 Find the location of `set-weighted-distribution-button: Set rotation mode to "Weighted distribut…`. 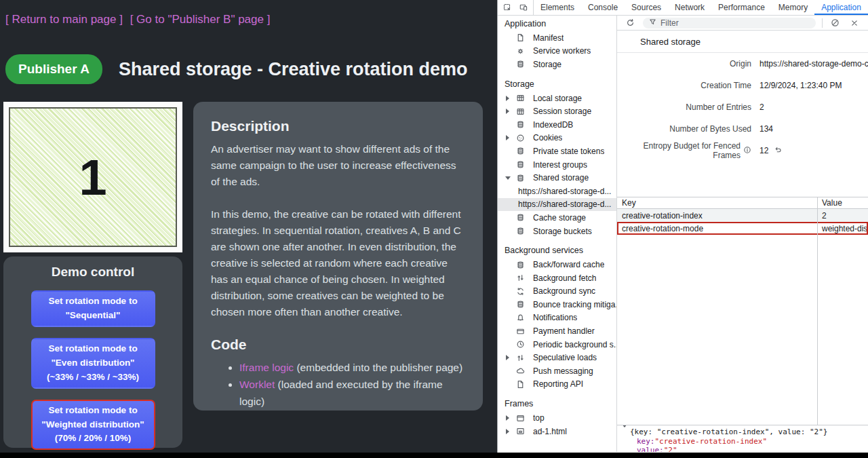

set-weighted-distribution-button: Set rotation mode to "Weighted distribut… is located at coordinates (94, 425).